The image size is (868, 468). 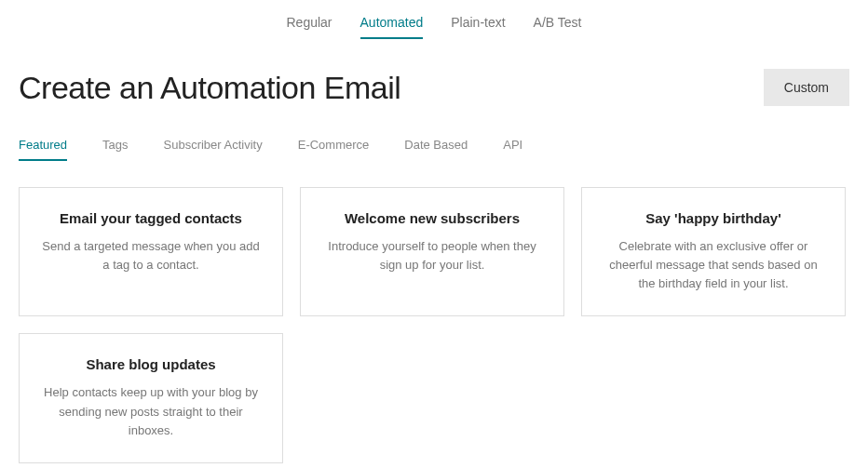 I want to click on tab-plain-text: Plain-text, so click(x=478, y=27).